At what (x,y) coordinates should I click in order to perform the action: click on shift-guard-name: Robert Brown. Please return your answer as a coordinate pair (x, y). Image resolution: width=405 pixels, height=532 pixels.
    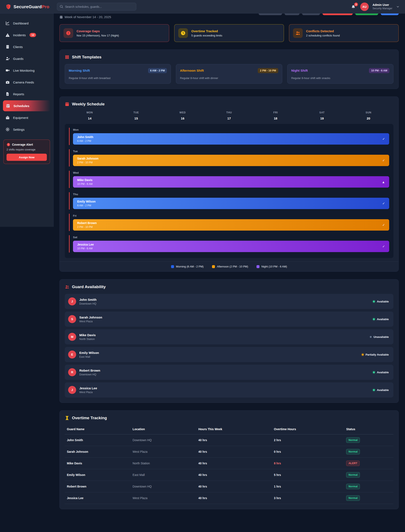
    Looking at the image, I should click on (87, 223).